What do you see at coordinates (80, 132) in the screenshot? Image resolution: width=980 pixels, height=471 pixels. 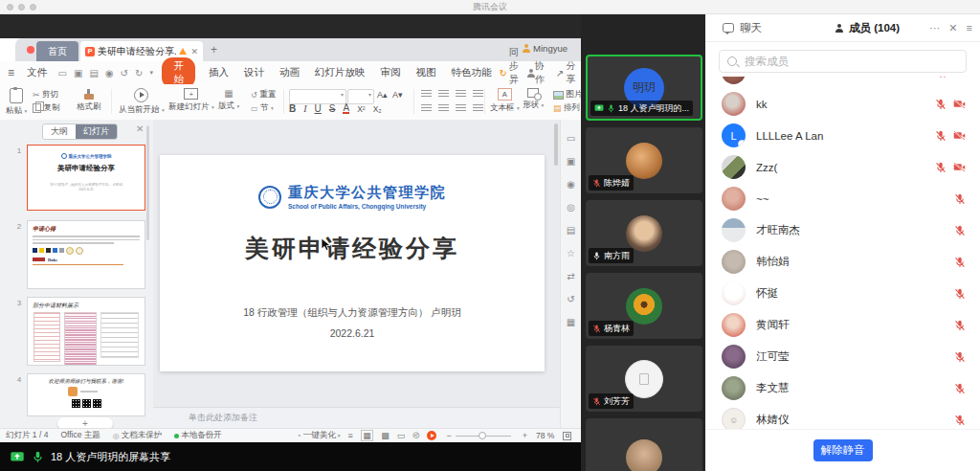 I see `panel-view-toggle: 大纲 幻灯片` at bounding box center [80, 132].